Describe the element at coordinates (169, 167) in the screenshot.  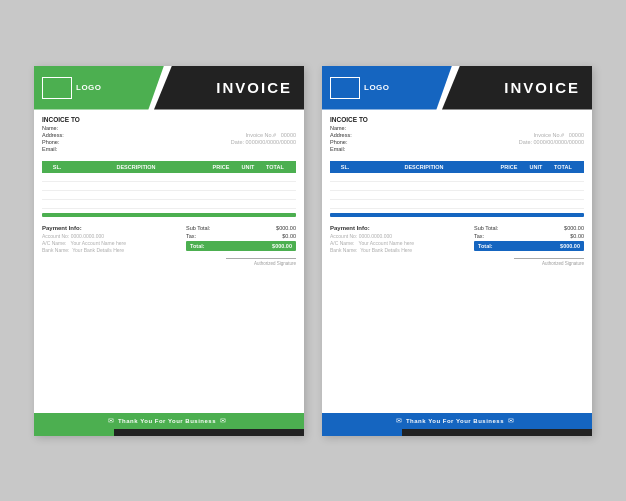
I see `table-header-green: SL. DESCRIPITION PRICE UNIT TOTAL` at that location.